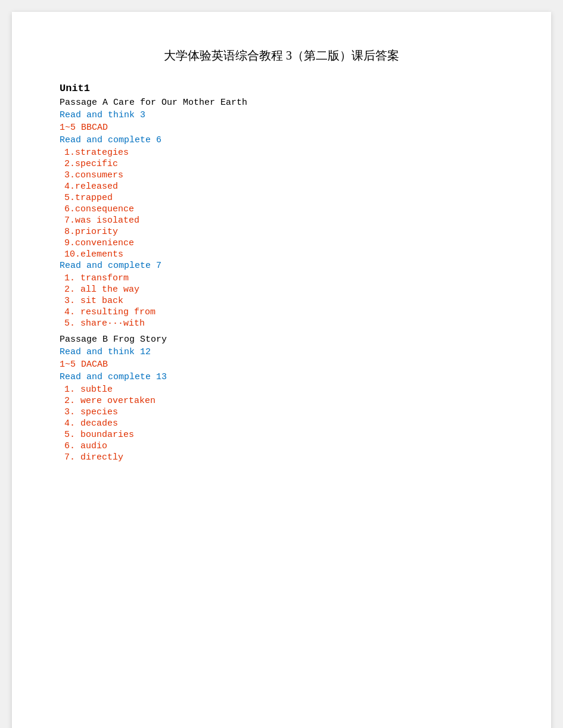 This screenshot has height=728, width=563. Describe the element at coordinates (281, 88) in the screenshot. I see `unit1-heading: Unit1` at that location.